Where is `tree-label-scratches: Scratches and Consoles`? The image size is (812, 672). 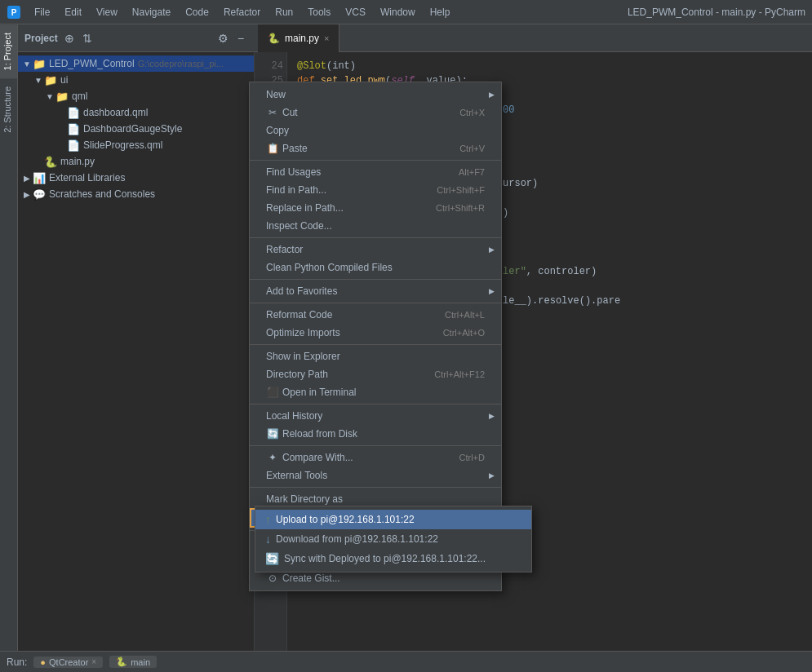 tree-label-scratches: Scratches and Consoles is located at coordinates (102, 194).